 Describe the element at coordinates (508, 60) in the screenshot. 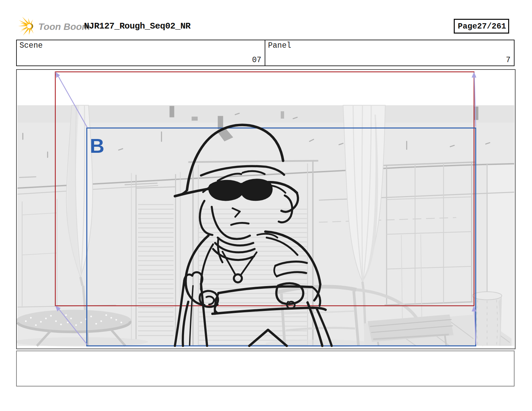

I see `panel-value: 7` at that location.